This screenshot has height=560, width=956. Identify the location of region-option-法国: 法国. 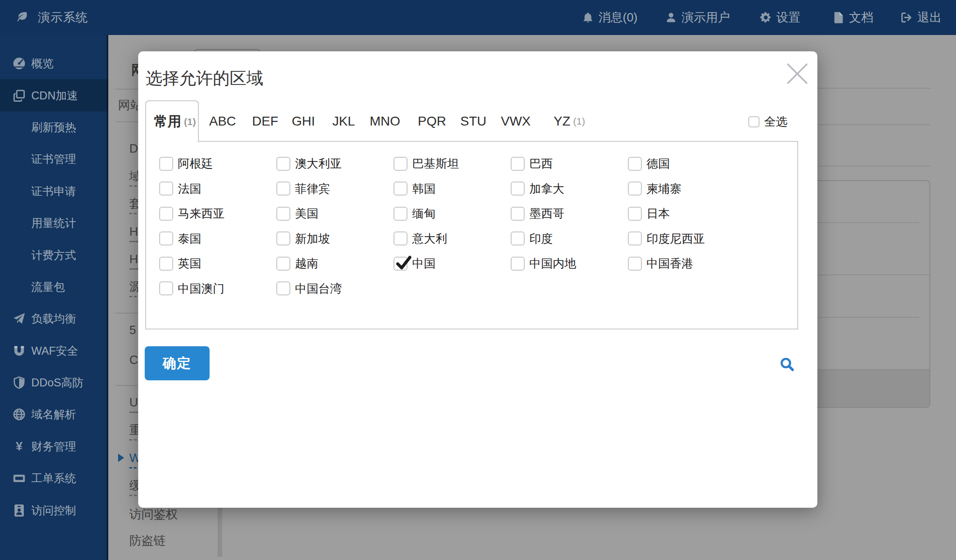
(180, 189).